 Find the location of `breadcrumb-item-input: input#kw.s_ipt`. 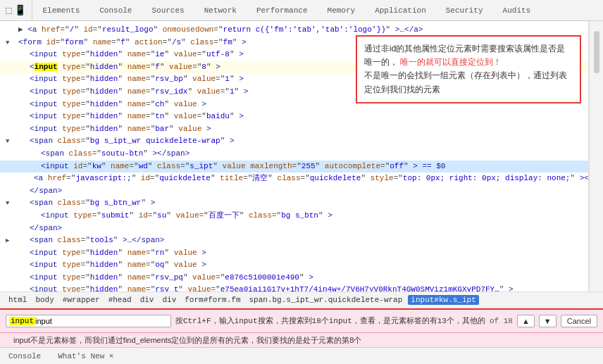

breadcrumb-item-input: input#kw.s_ipt is located at coordinates (443, 300).